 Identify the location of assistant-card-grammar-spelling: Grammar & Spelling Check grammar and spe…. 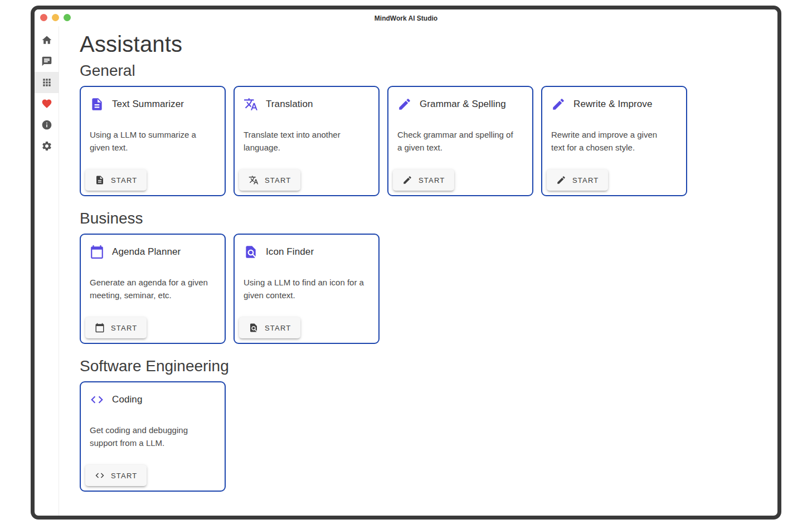
(460, 141).